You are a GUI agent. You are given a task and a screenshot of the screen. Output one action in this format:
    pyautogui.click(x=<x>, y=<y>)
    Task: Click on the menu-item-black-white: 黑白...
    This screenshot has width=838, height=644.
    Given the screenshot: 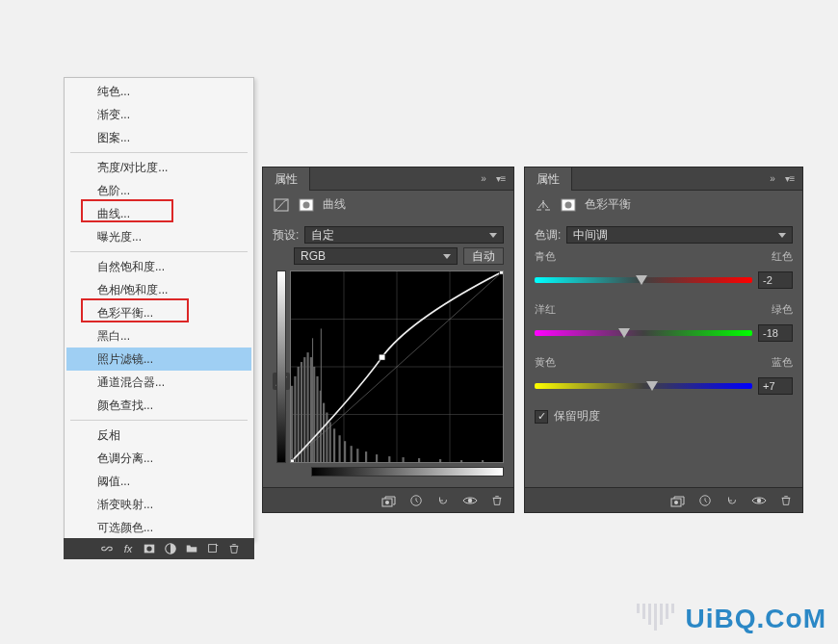 What is the action you would take?
    pyautogui.click(x=159, y=336)
    